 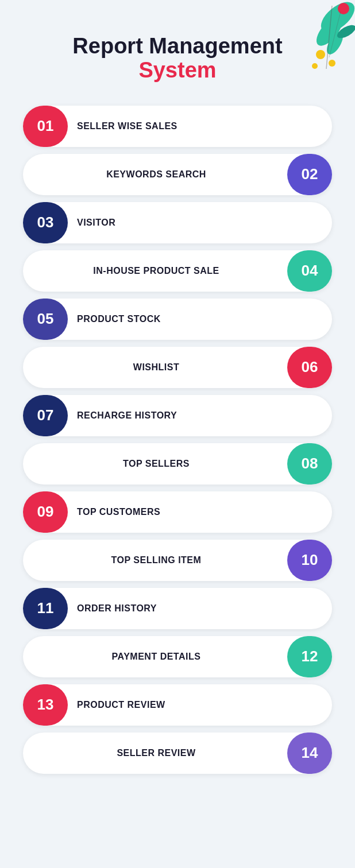 What do you see at coordinates (178, 560) in the screenshot?
I see `menu-item-10: TOP SELLING ITEM 10` at bounding box center [178, 560].